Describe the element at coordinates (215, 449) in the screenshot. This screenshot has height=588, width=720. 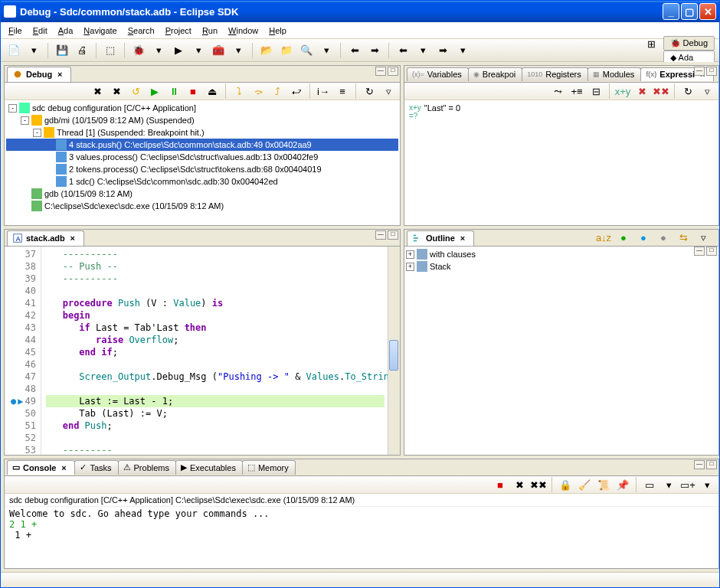
I see `code-line: ---------` at that location.